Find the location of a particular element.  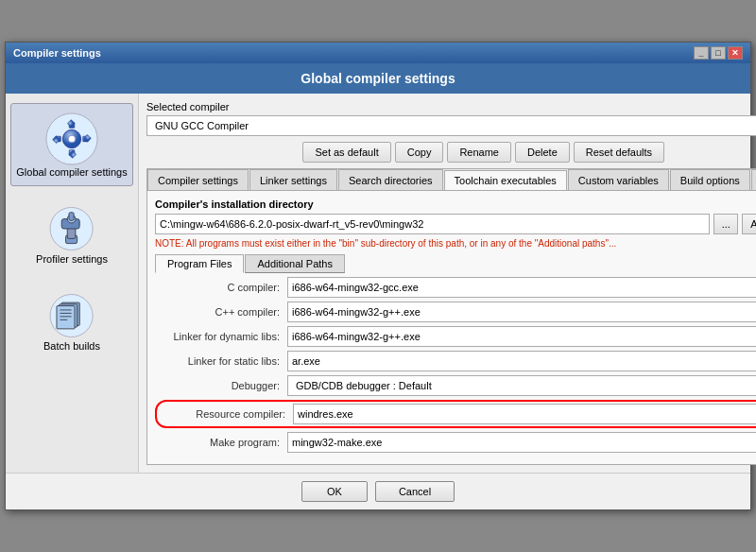

delete-button: Delete is located at coordinates (542, 152).